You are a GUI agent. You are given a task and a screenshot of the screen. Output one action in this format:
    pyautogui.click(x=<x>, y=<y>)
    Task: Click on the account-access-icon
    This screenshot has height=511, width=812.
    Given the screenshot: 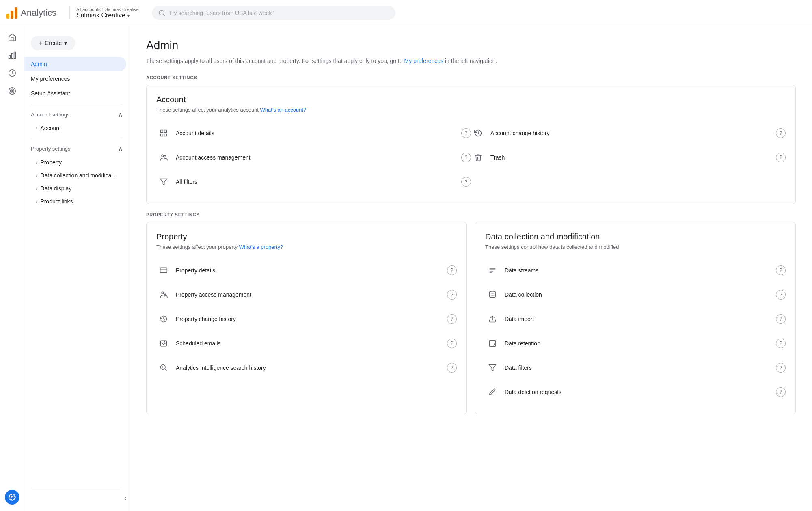 What is the action you would take?
    pyautogui.click(x=164, y=157)
    